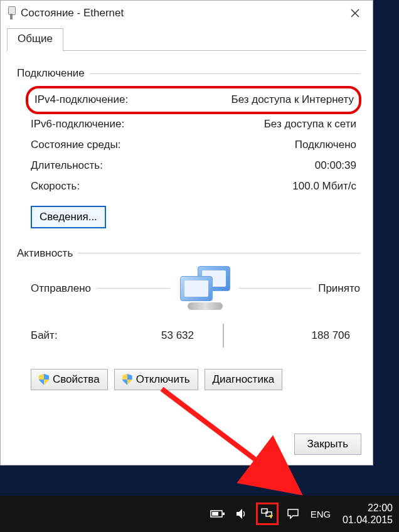 The image size is (399, 532). Describe the element at coordinates (194, 100) in the screenshot. I see `ipv4-row: IPv4-подключение: Без доступа к Интернет…` at that location.